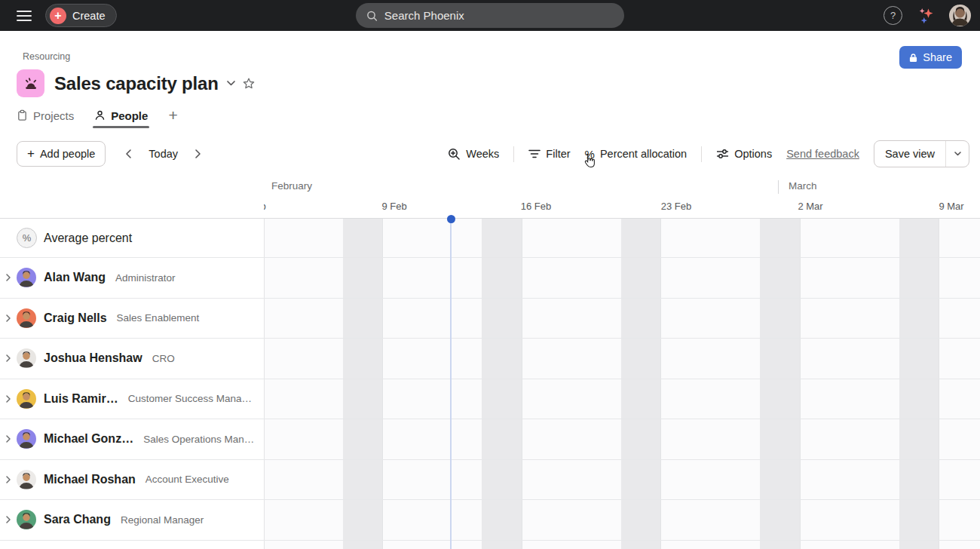 The width and height of the screenshot is (980, 549). What do you see at coordinates (97, 115) in the screenshot?
I see `tab-bar: Projects People +` at bounding box center [97, 115].